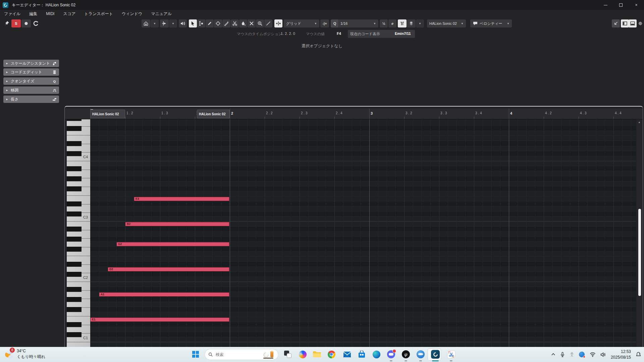 This screenshot has width=644, height=362. I want to click on edit-active-part-only-button, so click(411, 23).